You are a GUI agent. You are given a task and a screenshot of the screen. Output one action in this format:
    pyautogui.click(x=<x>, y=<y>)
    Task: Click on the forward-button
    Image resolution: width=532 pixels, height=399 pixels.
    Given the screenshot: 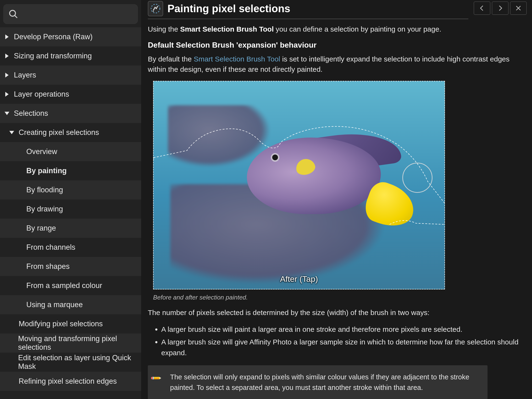 What is the action you would take?
    pyautogui.click(x=500, y=8)
    